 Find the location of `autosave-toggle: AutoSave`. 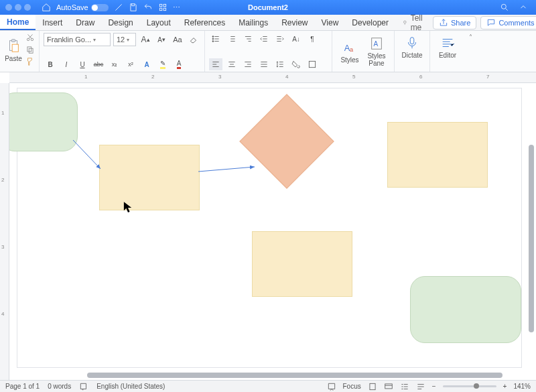

autosave-toggle: AutoSave is located at coordinates (82, 7).